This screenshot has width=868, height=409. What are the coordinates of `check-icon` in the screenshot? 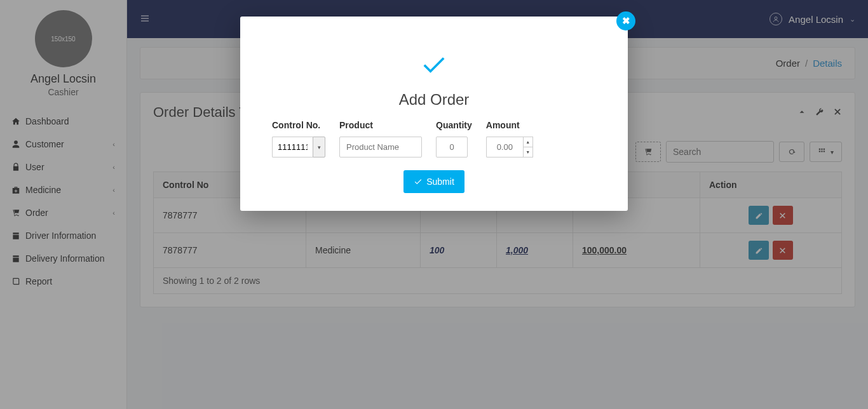 It's located at (434, 48).